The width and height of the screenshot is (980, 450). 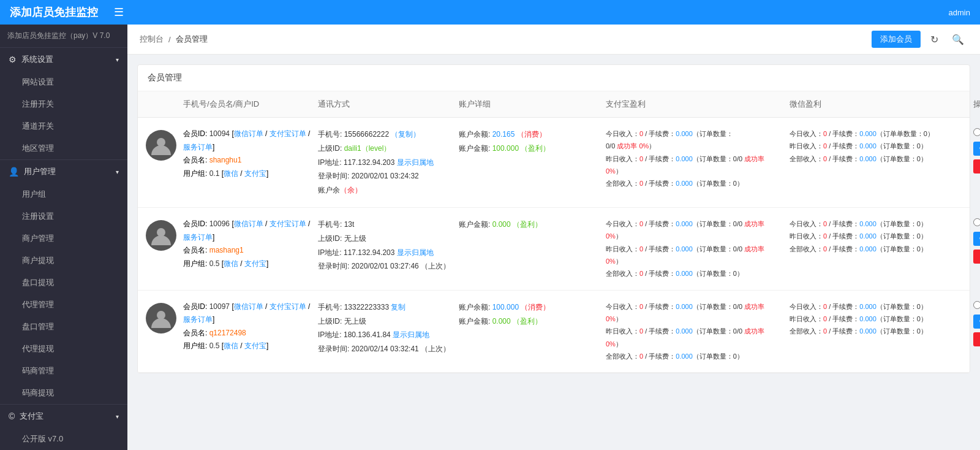 What do you see at coordinates (385, 190) in the screenshot?
I see `extra-1: 账户余（余）` at bounding box center [385, 190].